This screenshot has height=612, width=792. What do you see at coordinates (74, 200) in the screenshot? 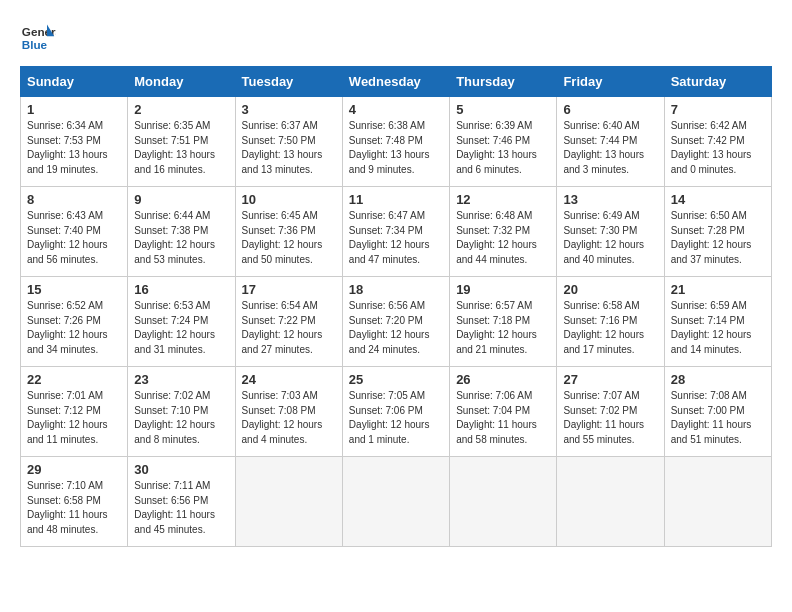
I see `day-number: 8` at bounding box center [74, 200].